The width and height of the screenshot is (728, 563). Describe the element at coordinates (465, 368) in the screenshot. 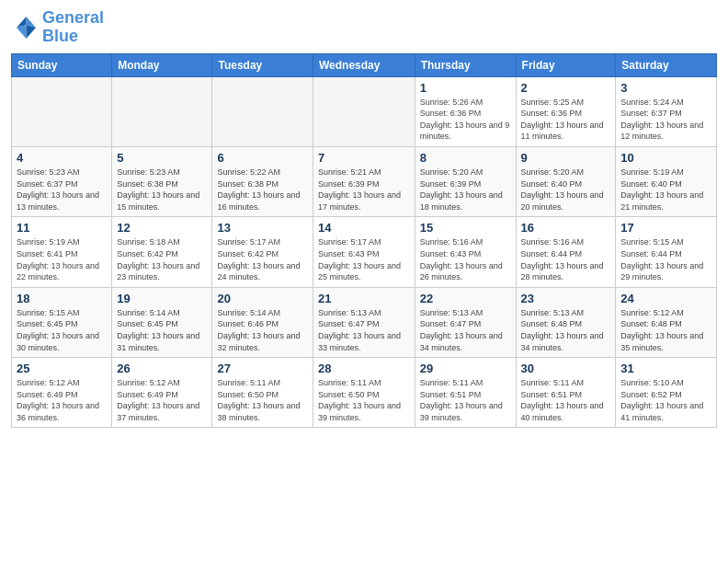

I see `day-number: 29` at that location.